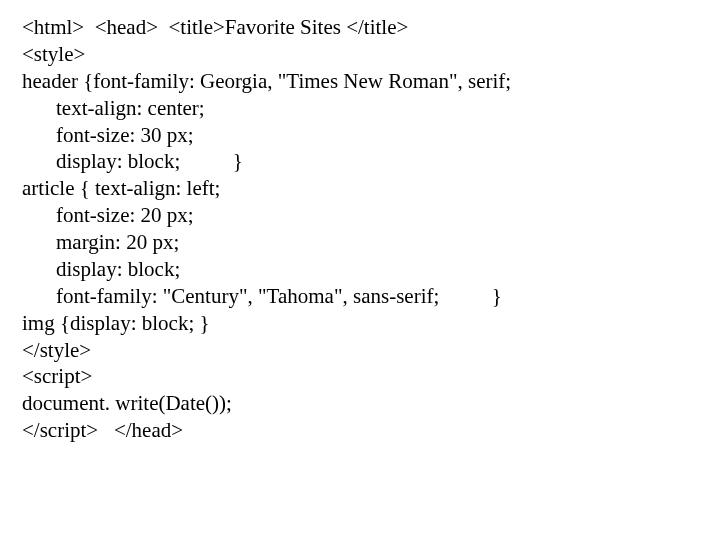 The image size is (720, 540). I want to click on code-line: <html> <head> <title>Favorite Sites </ti…, so click(371, 28).